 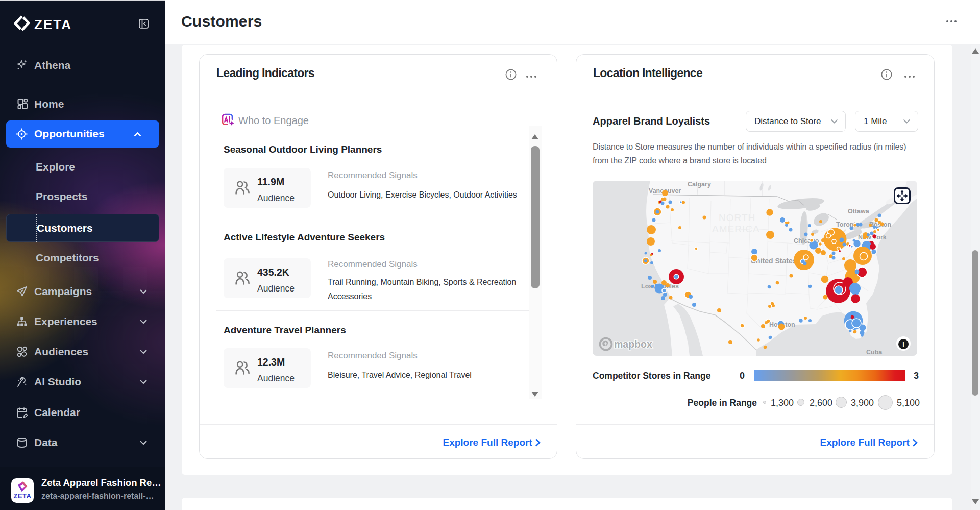 What do you see at coordinates (859, 211) in the screenshot?
I see `svg-text: Ottawa` at bounding box center [859, 211].